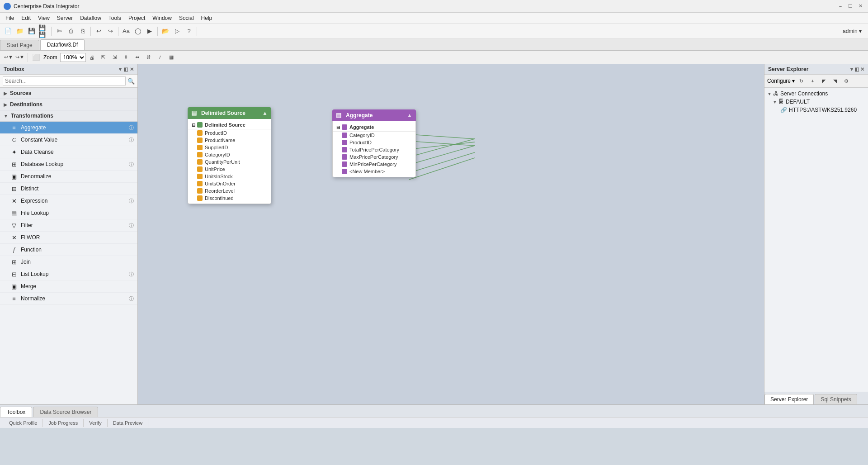  What do you see at coordinates (846, 81) in the screenshot?
I see `se-settings-button: ⚙` at bounding box center [846, 81].